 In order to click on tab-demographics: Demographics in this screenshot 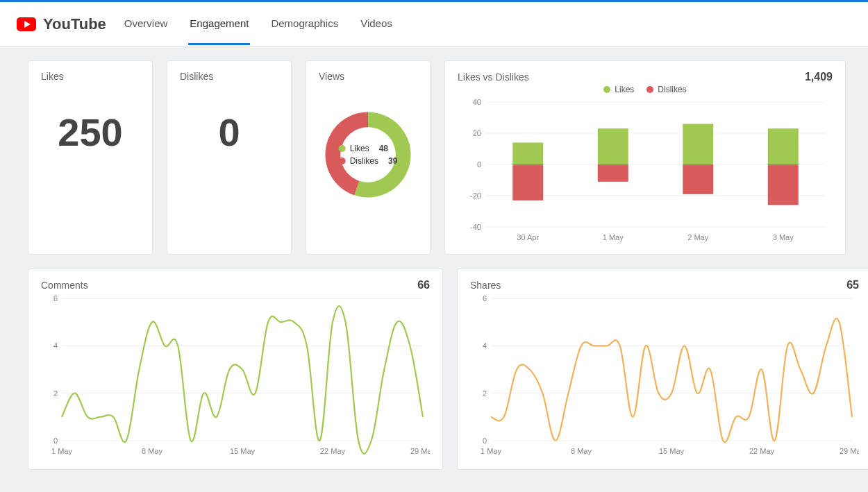, I will do `click(304, 24)`.